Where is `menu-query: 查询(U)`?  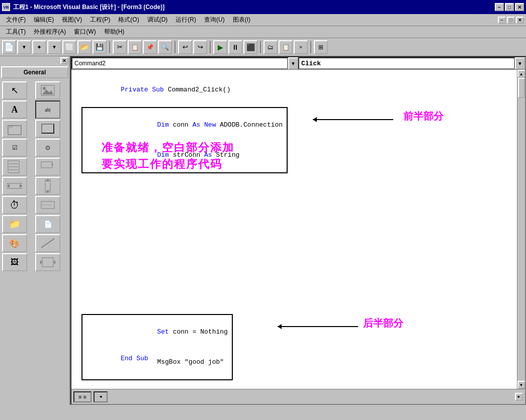
menu-query: 查询(U) is located at coordinates (214, 20).